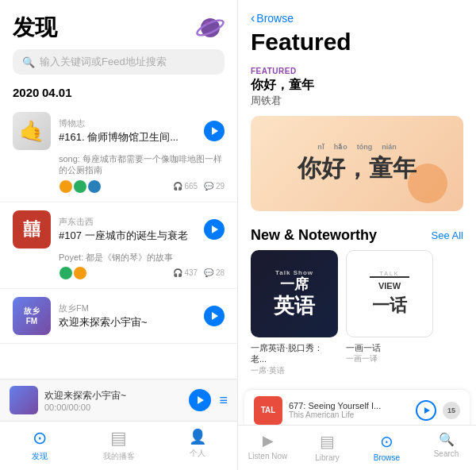 The image size is (476, 470). I want to click on featured-title: Featured, so click(357, 42).